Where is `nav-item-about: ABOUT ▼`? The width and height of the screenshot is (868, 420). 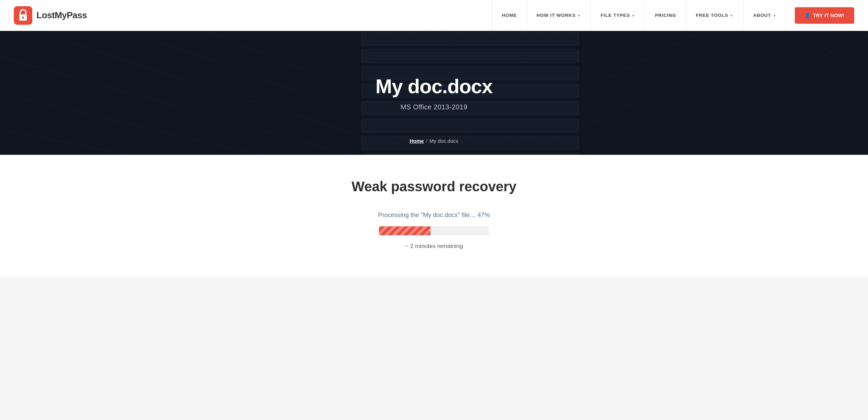
nav-item-about: ABOUT ▼ is located at coordinates (765, 15).